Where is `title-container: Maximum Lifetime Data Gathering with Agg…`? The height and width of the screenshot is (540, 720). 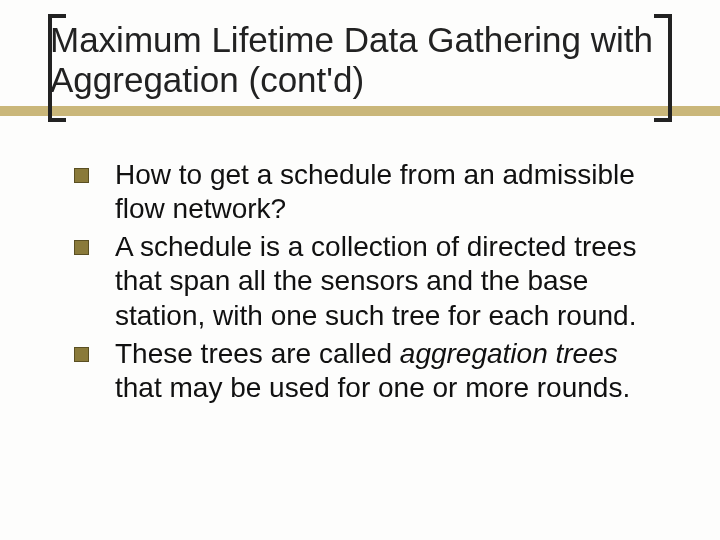 title-container: Maximum Lifetime Data Gathering with Agg… is located at coordinates (355, 60).